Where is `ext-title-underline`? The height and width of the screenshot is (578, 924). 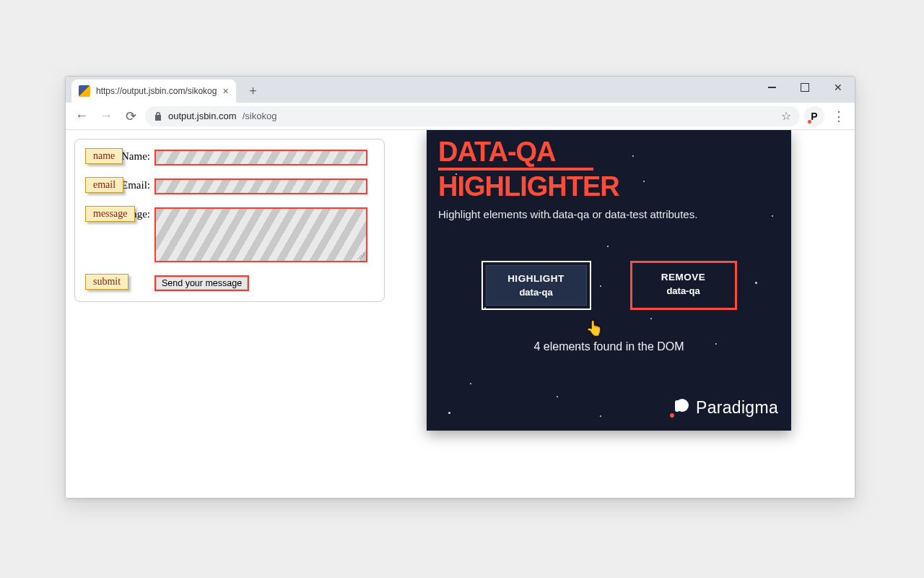 ext-title-underline is located at coordinates (515, 169).